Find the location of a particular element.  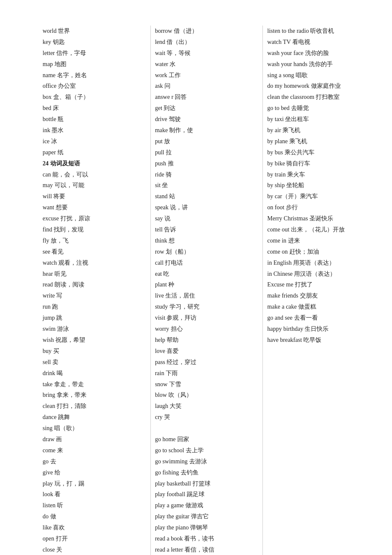

list-item: make friends 交朋友 is located at coordinates (319, 296).